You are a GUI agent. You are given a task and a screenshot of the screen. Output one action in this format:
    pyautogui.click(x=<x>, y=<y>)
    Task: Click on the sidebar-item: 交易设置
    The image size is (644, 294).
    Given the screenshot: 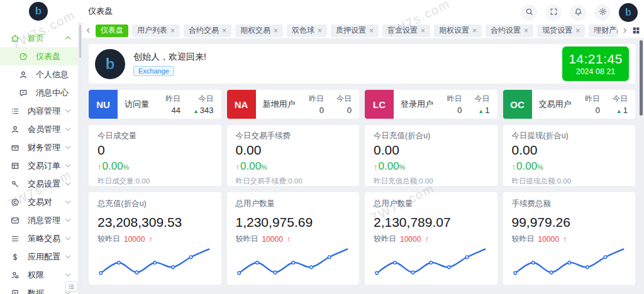 What is the action you would take?
    pyautogui.click(x=39, y=183)
    